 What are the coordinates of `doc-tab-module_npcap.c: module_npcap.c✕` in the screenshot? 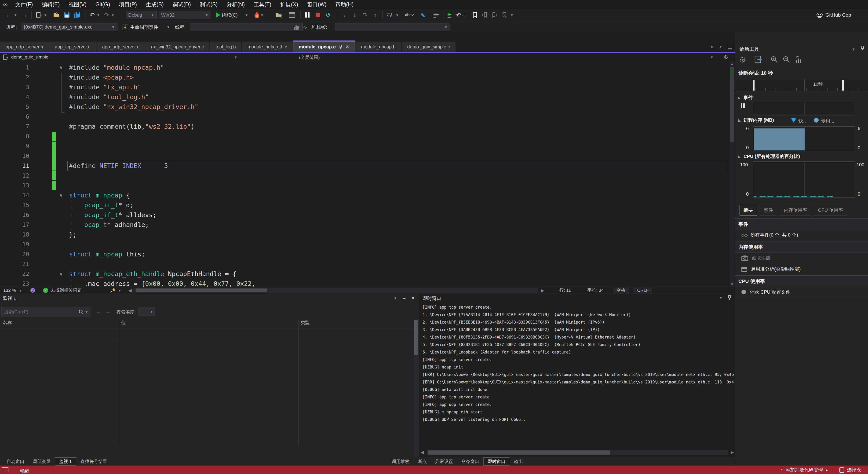 It's located at (324, 47).